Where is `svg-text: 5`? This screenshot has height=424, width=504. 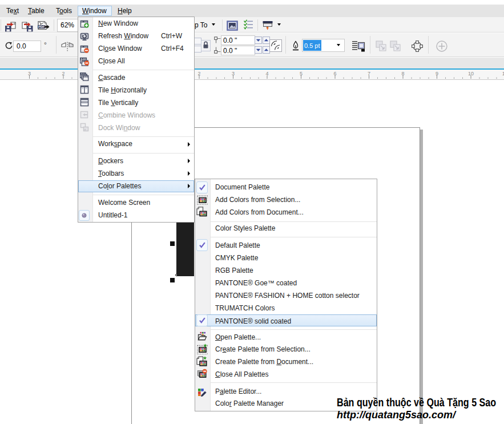
svg-text: 5 is located at coordinates (301, 74).